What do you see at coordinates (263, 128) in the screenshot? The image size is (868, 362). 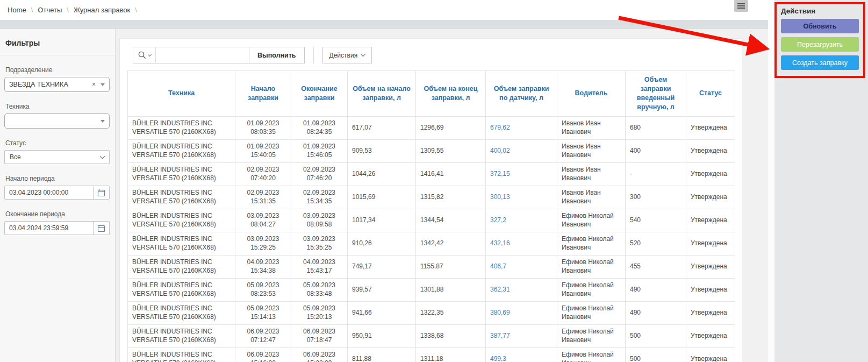 I see `cell-start: 01.09.2023 08:03:35` at bounding box center [263, 128].